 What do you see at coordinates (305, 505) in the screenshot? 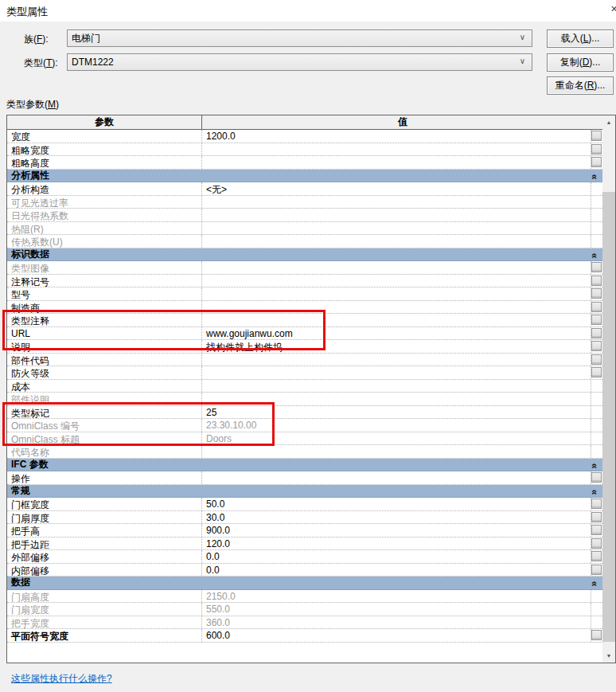
I see `table-row: 门框宽度50.0` at bounding box center [305, 505].